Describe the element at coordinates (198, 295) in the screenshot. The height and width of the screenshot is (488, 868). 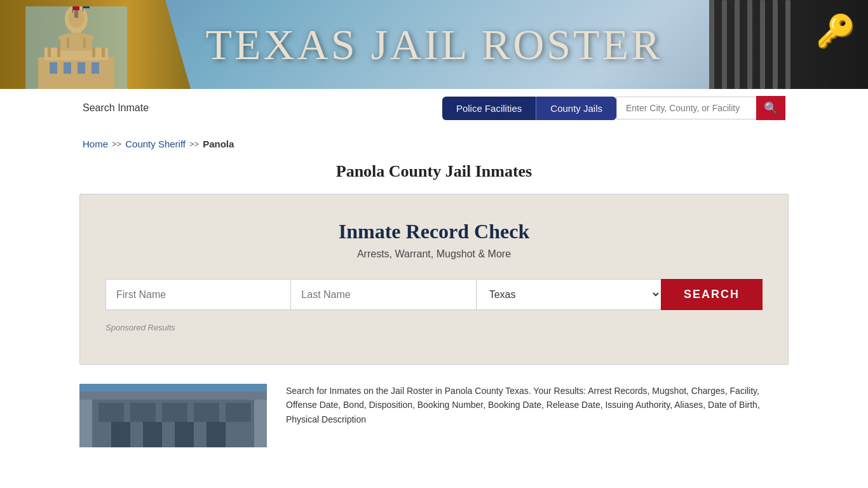
I see `first-name-input` at that location.